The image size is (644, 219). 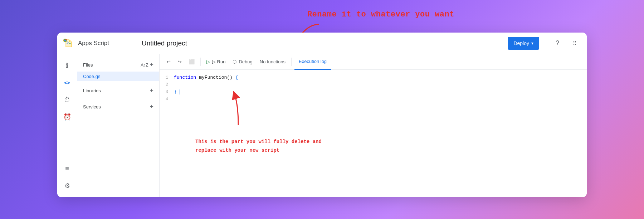 I want to click on libraries-row: Libraries +, so click(x=118, y=91).